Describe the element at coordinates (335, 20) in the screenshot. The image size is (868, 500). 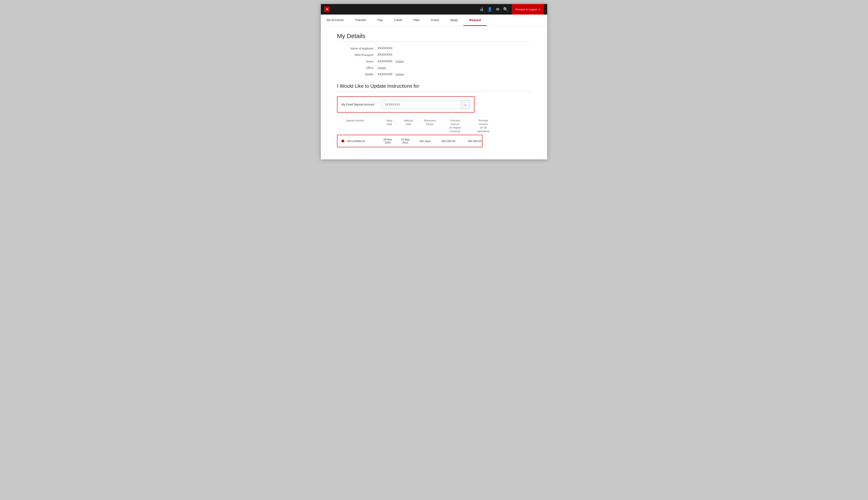
I see `nav-my-accounts: My Accounts` at that location.